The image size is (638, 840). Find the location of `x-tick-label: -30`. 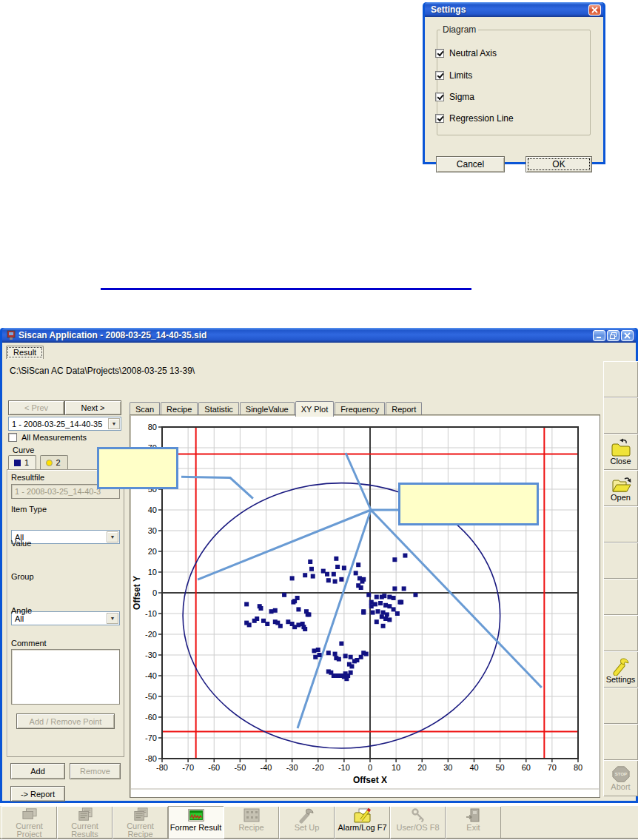

x-tick-label: -30 is located at coordinates (292, 767).